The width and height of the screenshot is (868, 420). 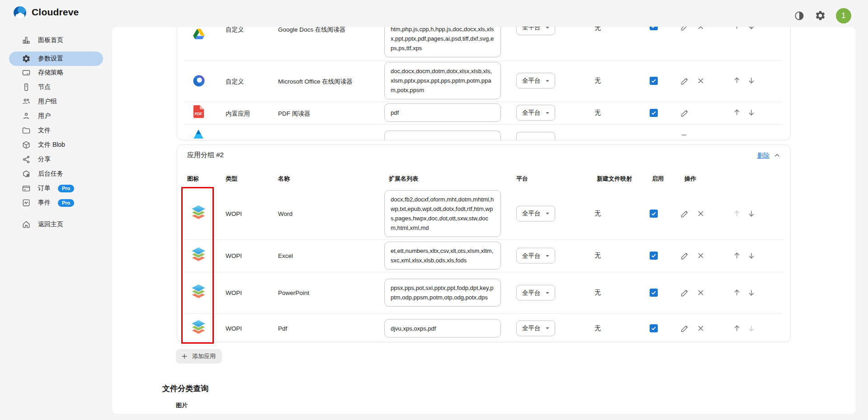 I want to click on row-divider, so click(x=484, y=102).